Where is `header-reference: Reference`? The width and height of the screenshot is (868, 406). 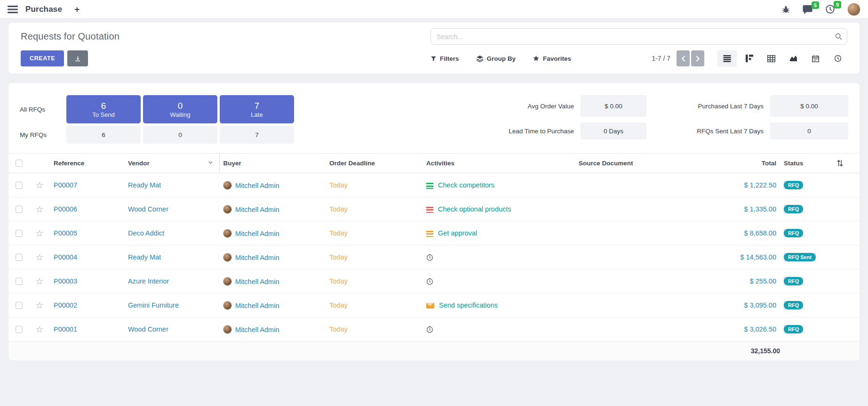
header-reference: Reference is located at coordinates (87, 163).